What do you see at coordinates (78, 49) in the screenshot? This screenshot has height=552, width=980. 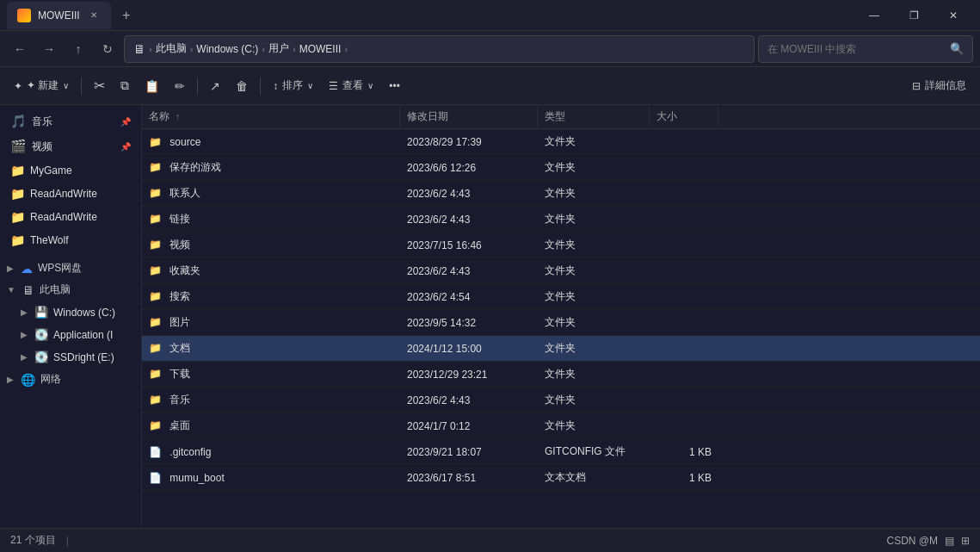 I see `up-button: ↑` at bounding box center [78, 49].